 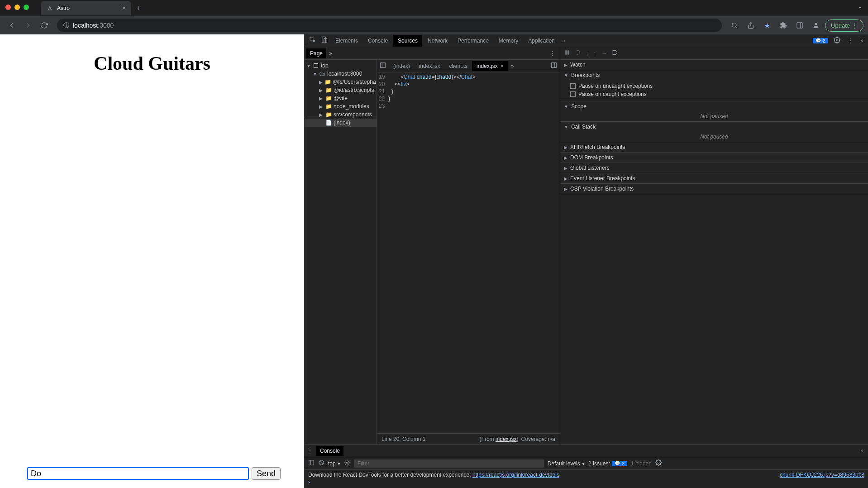 What do you see at coordinates (587, 479) in the screenshot?
I see `console-output: Download the React DevTools for a better…` at bounding box center [587, 479].